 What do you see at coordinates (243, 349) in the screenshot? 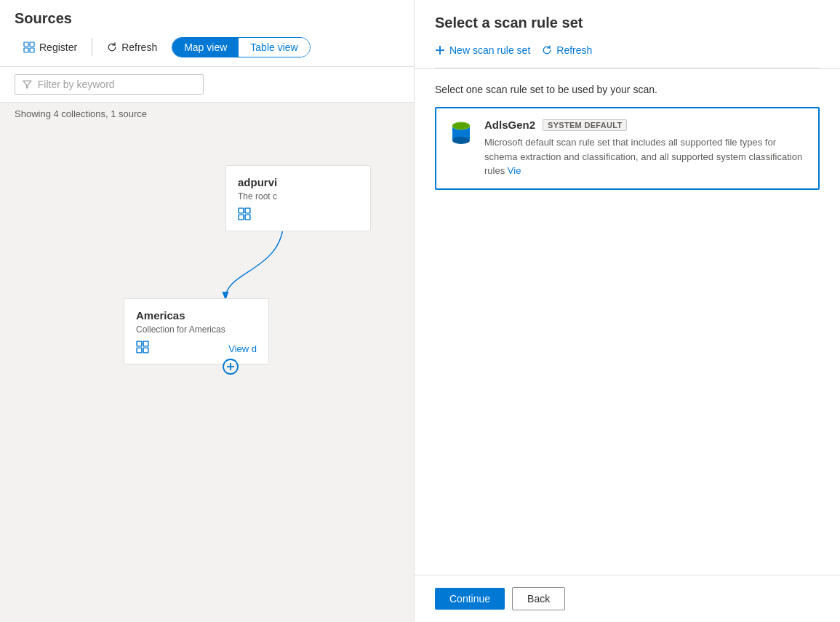
I see `americas-view-link: View d` at bounding box center [243, 349].